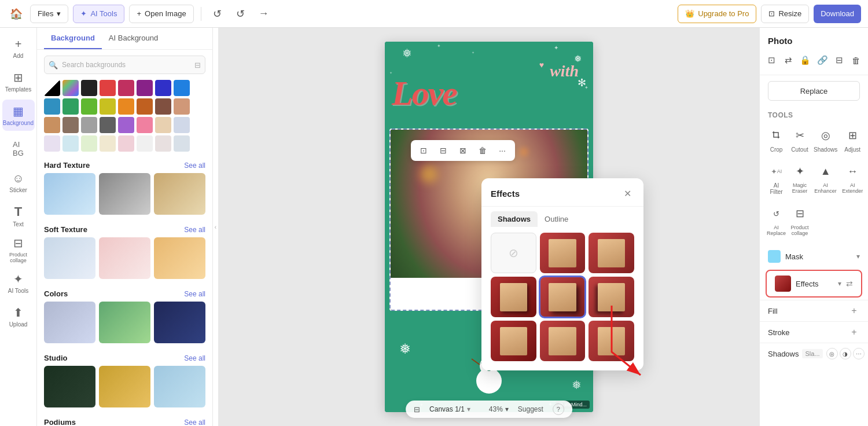 The height and width of the screenshot is (426, 868). What do you see at coordinates (502, 150) in the screenshot?
I see `more-button: ···` at bounding box center [502, 150].